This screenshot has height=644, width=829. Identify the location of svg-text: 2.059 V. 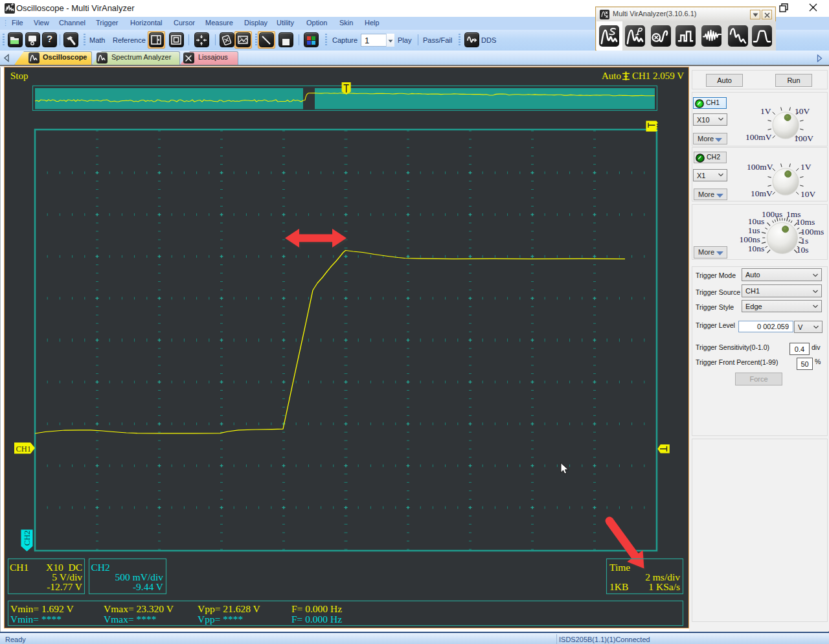
(668, 76).